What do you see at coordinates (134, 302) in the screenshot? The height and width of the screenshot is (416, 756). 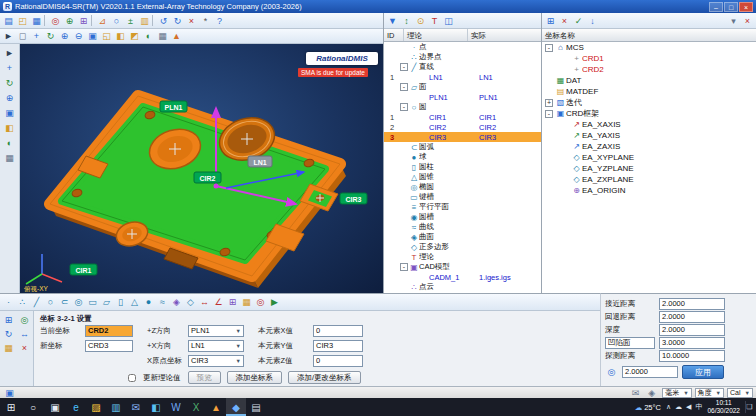 I see `construct-cone-icon: △` at bounding box center [134, 302].